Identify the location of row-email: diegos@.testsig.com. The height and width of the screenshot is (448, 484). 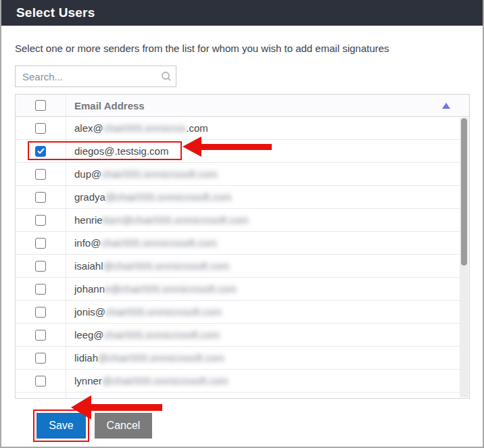
(268, 151).